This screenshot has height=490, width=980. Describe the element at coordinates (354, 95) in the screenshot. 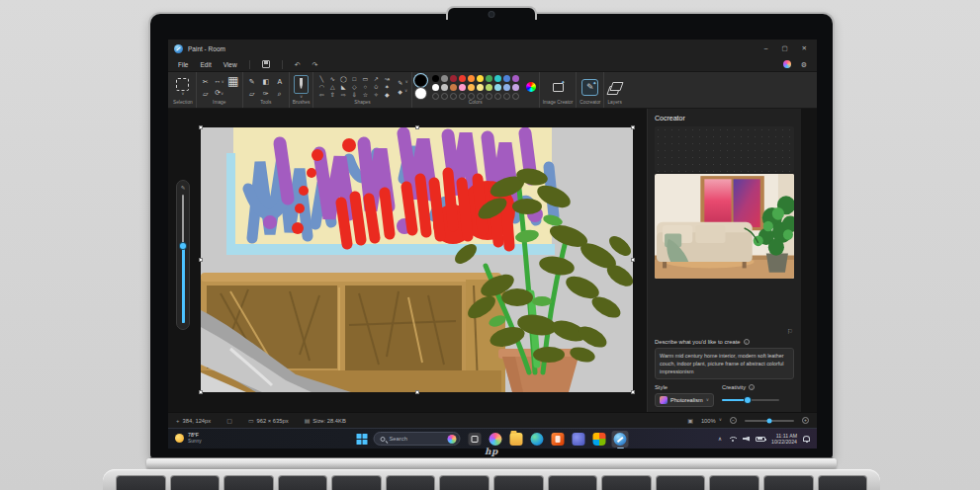

I see `arrow-down-shape-icon: ⇩` at that location.